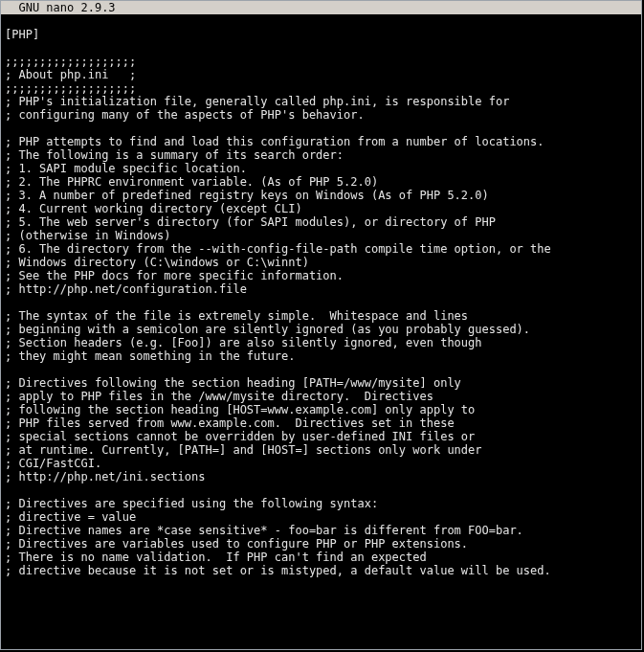 The height and width of the screenshot is (652, 644). What do you see at coordinates (322, 423) in the screenshot?
I see `editor-line: ; PHP files served from www.example.com.…` at bounding box center [322, 423].